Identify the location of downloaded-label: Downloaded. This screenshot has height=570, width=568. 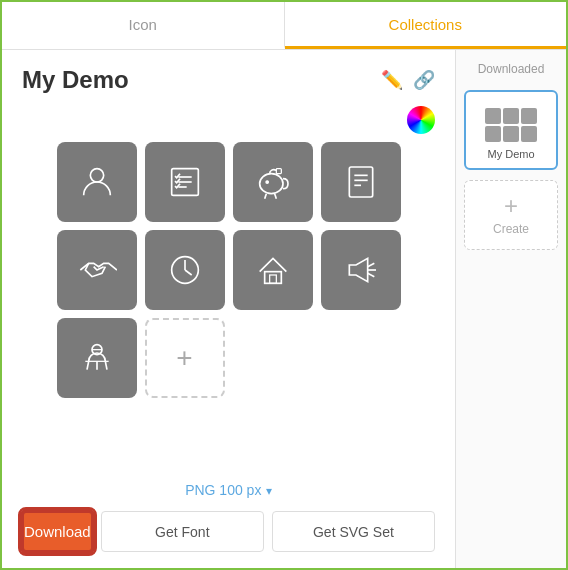
(511, 69).